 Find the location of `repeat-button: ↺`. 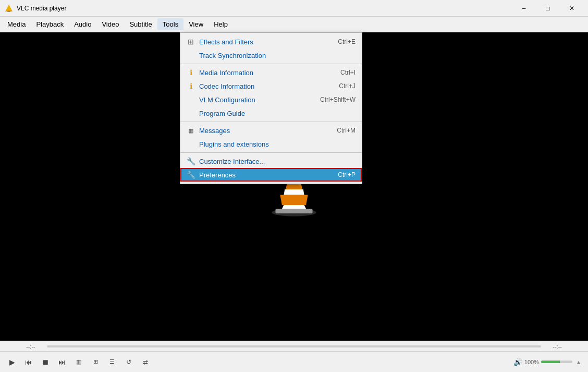

repeat-button: ↺ is located at coordinates (129, 362).